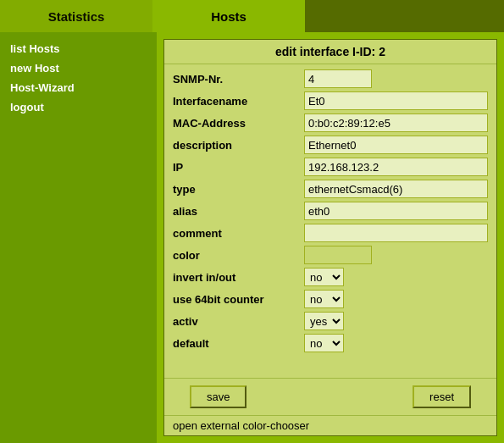 The height and width of the screenshot is (443, 504). Describe the element at coordinates (330, 233) in the screenshot. I see `field-row-comment: comment` at that location.